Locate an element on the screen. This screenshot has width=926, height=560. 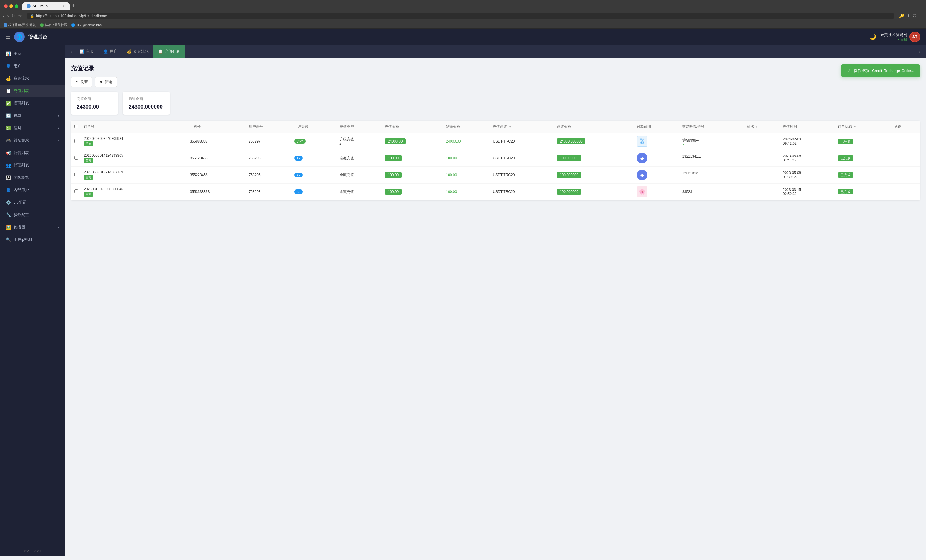
pay-img-cell-0: 天美社区 is located at coordinates (657, 141).